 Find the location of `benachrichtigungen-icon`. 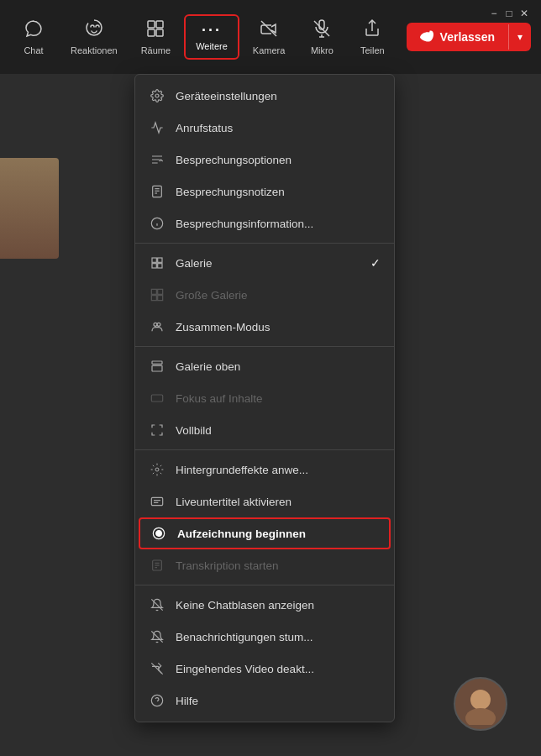

benachrichtigungen-icon is located at coordinates (157, 637).